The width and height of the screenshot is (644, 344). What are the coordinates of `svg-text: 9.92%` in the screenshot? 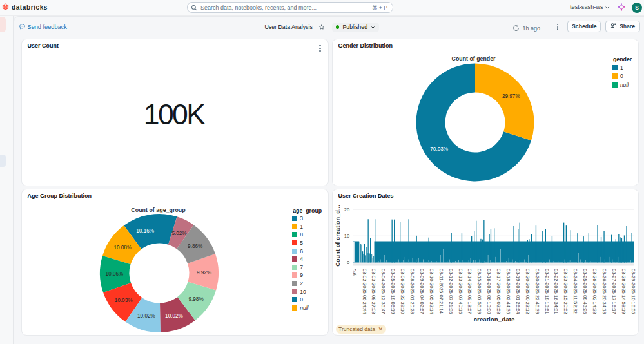 It's located at (204, 273).